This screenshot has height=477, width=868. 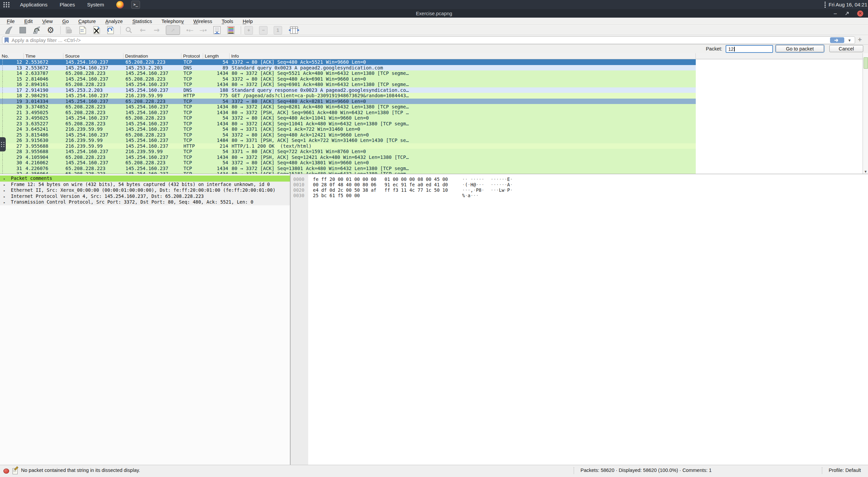 What do you see at coordinates (837, 40) in the screenshot?
I see `filter-apply-button` at bounding box center [837, 40].